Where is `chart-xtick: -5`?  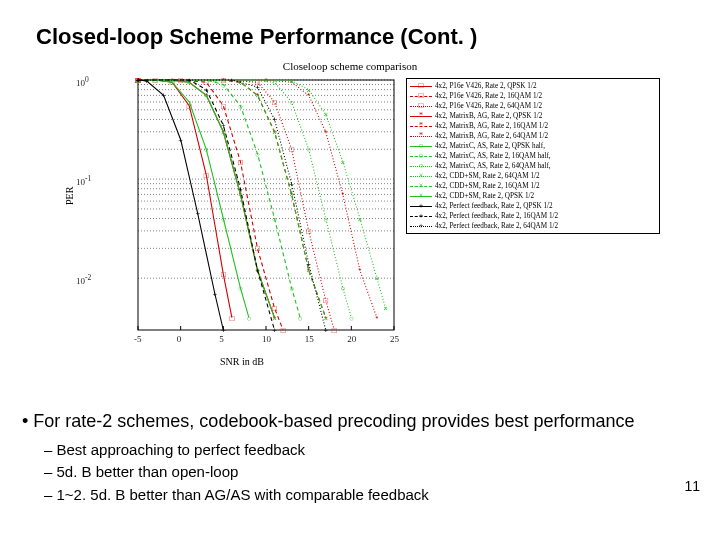 chart-xtick: -5 is located at coordinates (138, 339).